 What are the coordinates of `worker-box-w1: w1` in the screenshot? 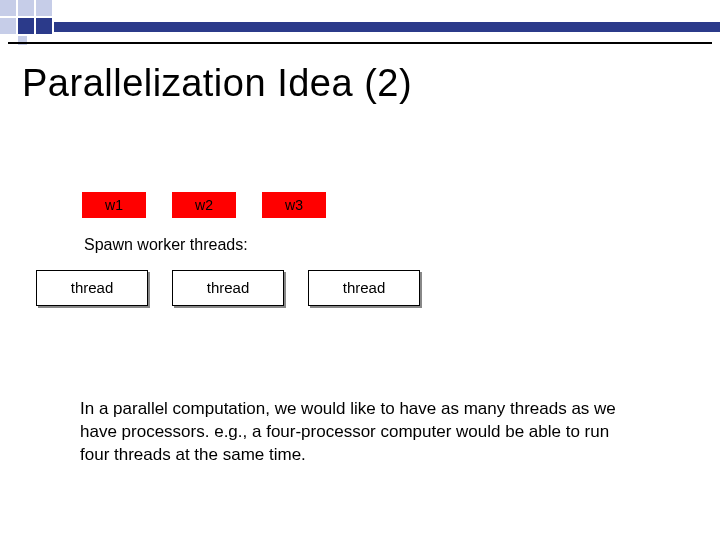 It's located at (114, 205).